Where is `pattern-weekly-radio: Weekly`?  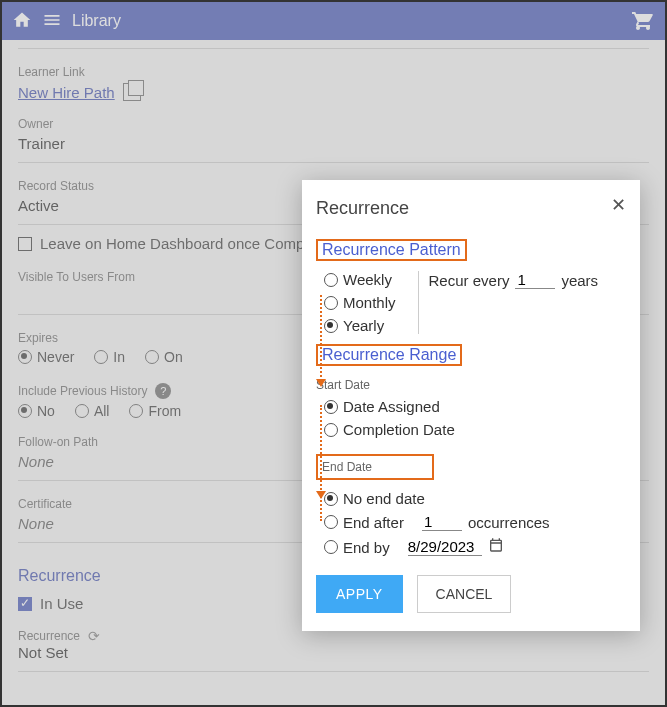
pattern-weekly-radio: Weekly is located at coordinates (360, 280).